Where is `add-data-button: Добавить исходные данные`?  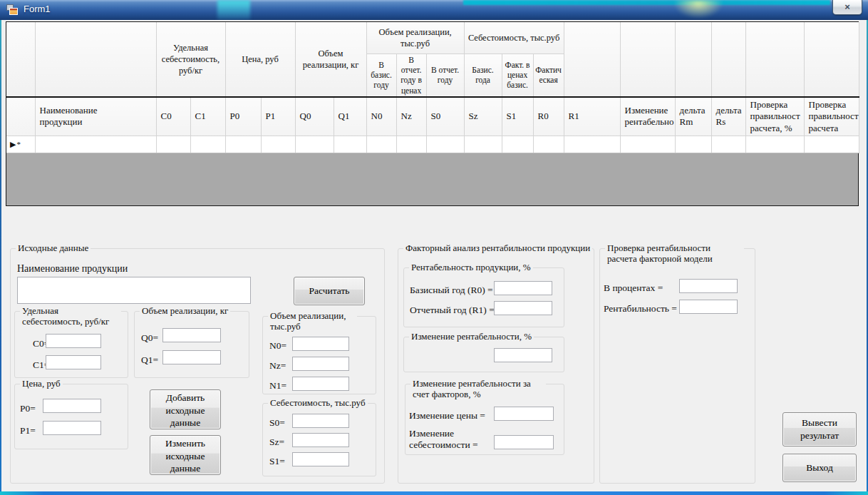 add-data-button: Добавить исходные данные is located at coordinates (185, 409).